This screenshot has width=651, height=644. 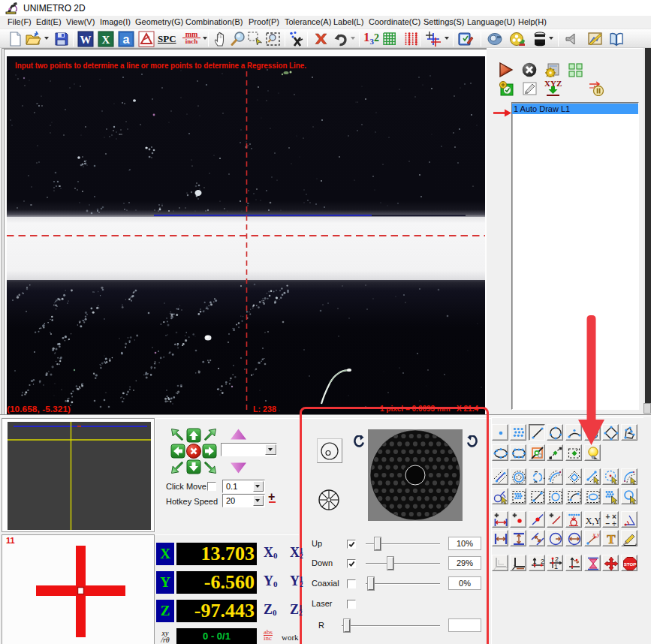 I want to click on svg-text: (10.658, -5.321), so click(x=39, y=409).